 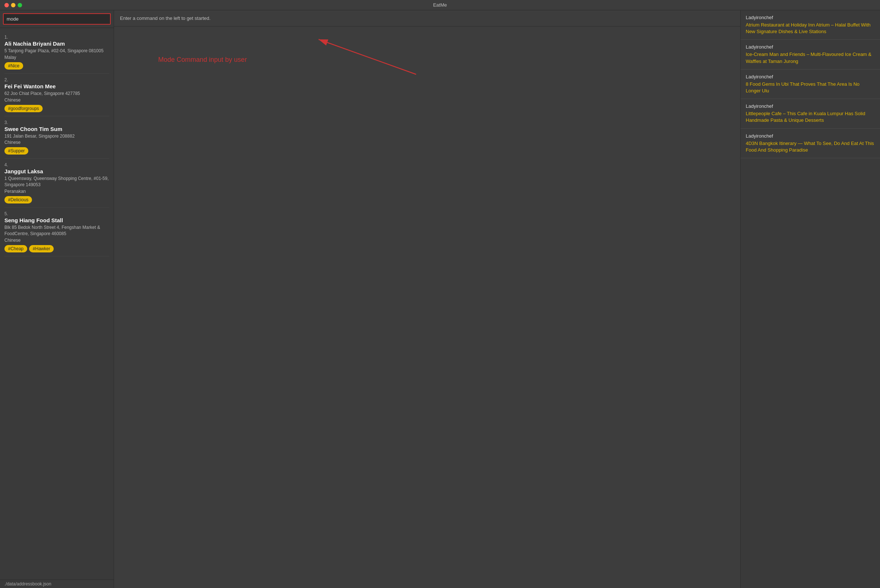 What do you see at coordinates (57, 165) in the screenshot?
I see `restaurant-number: 4.` at bounding box center [57, 165].